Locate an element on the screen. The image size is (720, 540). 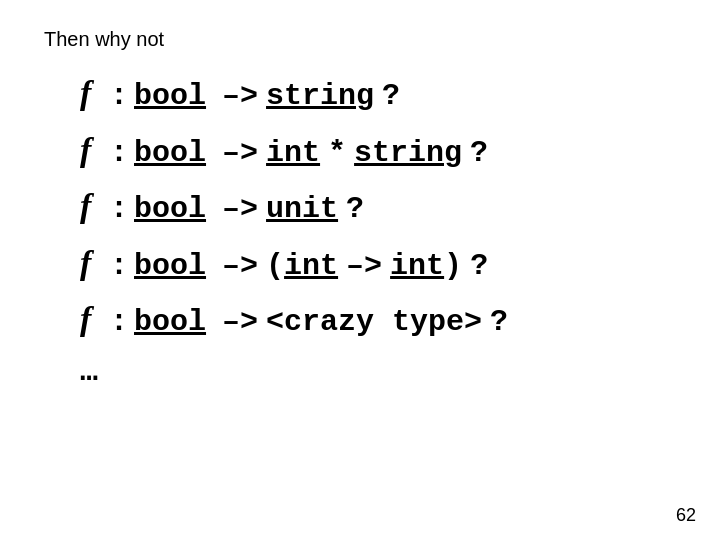
type-unit: unit is located at coordinates (302, 210).